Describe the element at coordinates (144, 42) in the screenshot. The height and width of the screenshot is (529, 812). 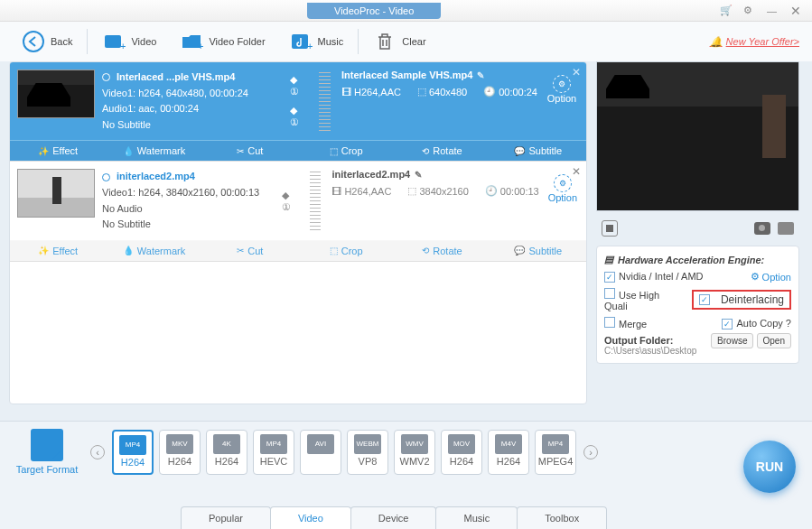
I see `video-label: Video` at that location.